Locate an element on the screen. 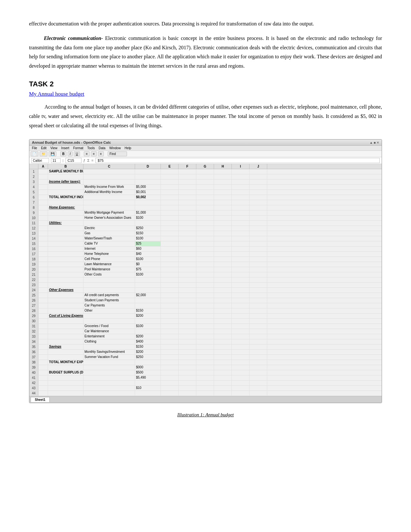  table-row: 12Electric$250 is located at coordinates (206, 228).